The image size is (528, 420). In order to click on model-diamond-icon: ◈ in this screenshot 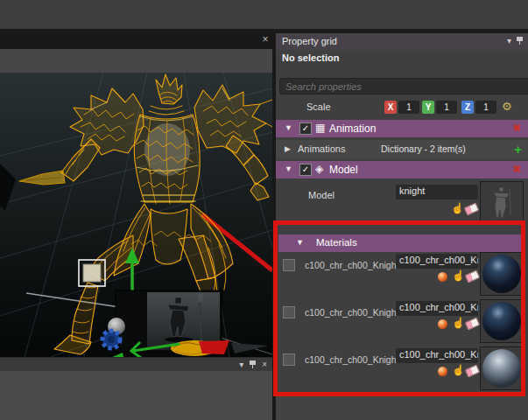, I will do `click(319, 169)`.